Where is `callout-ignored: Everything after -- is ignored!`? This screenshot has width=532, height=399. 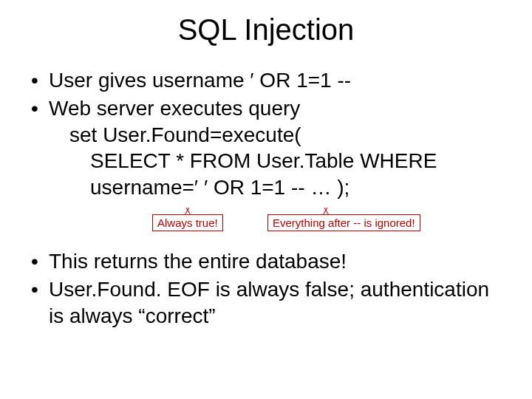 callout-ignored: Everything after -- is ignored! is located at coordinates (344, 223).